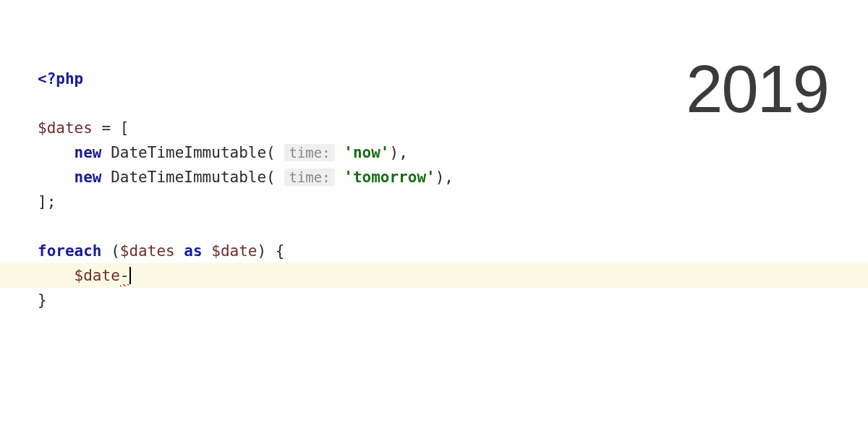 This screenshot has height=434, width=868. I want to click on text-cursor, so click(130, 276).